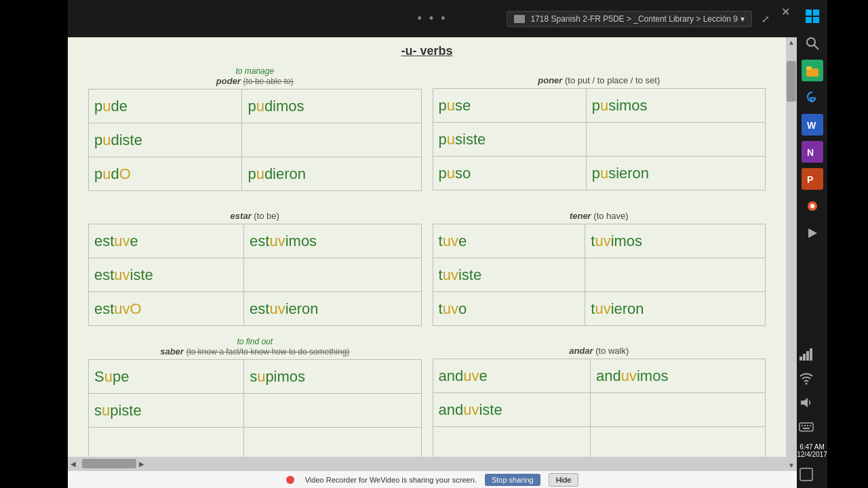 The width and height of the screenshot is (868, 488). Describe the element at coordinates (580, 351) in the screenshot. I see `andar-name: andar` at that location.